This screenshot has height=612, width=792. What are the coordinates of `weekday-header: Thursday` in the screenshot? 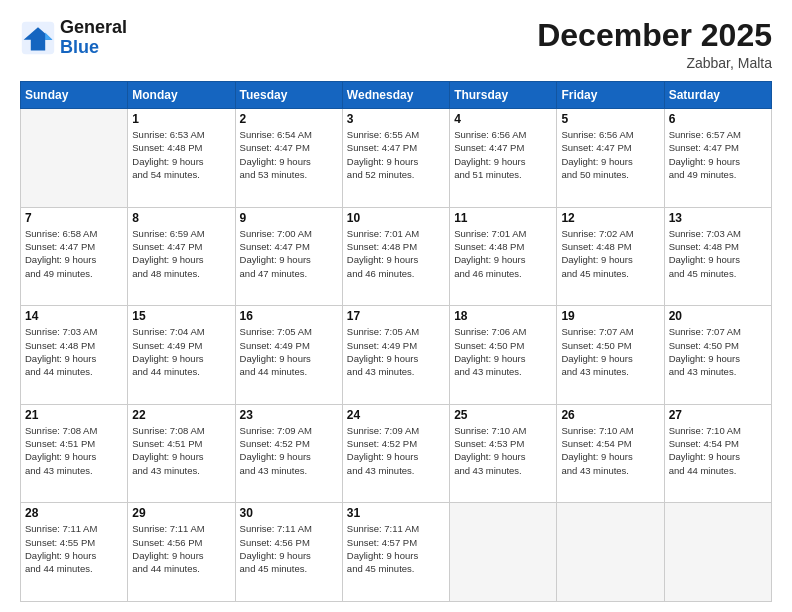 It's located at (504, 96).